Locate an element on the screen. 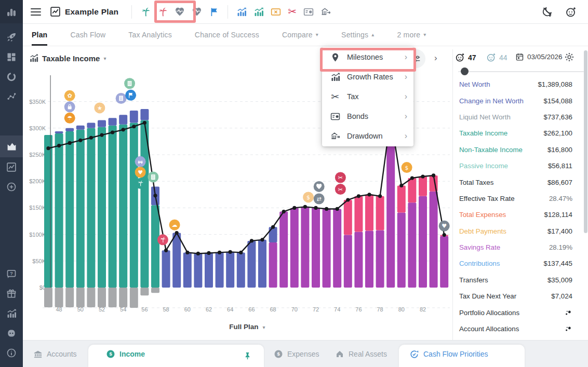  milestone-badge-coin: $ is located at coordinates (309, 197).